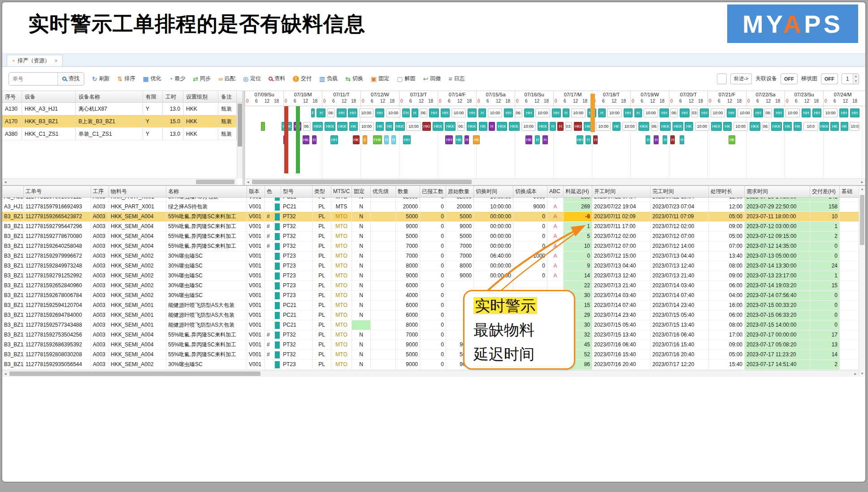  What do you see at coordinates (855, 126) in the screenshot?
I see `gantt-bar: 10:0` at bounding box center [855, 126].